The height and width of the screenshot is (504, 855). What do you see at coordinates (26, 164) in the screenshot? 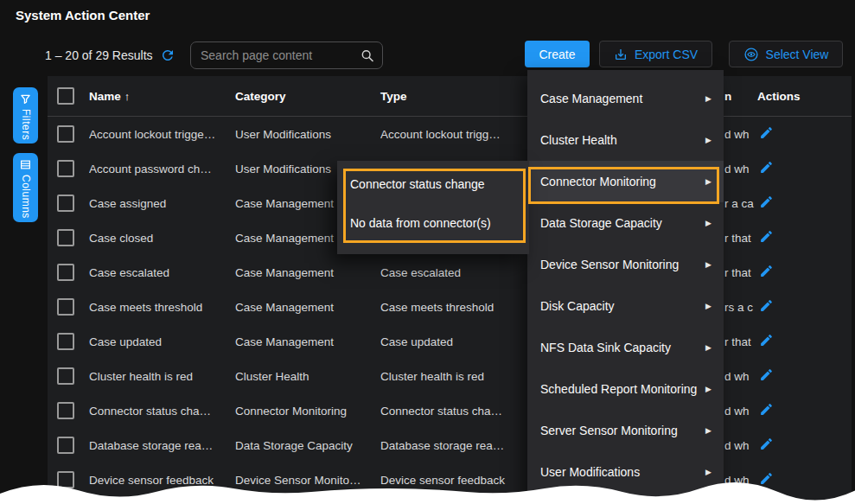
I see `columns-icon` at bounding box center [26, 164].